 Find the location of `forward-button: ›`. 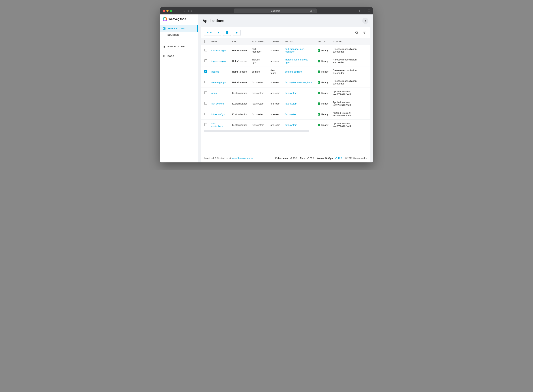

forward-button: › is located at coordinates (189, 11).